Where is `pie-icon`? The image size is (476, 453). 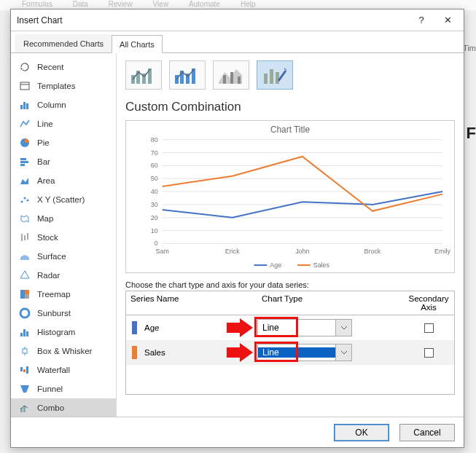
pie-icon is located at coordinates (25, 143).